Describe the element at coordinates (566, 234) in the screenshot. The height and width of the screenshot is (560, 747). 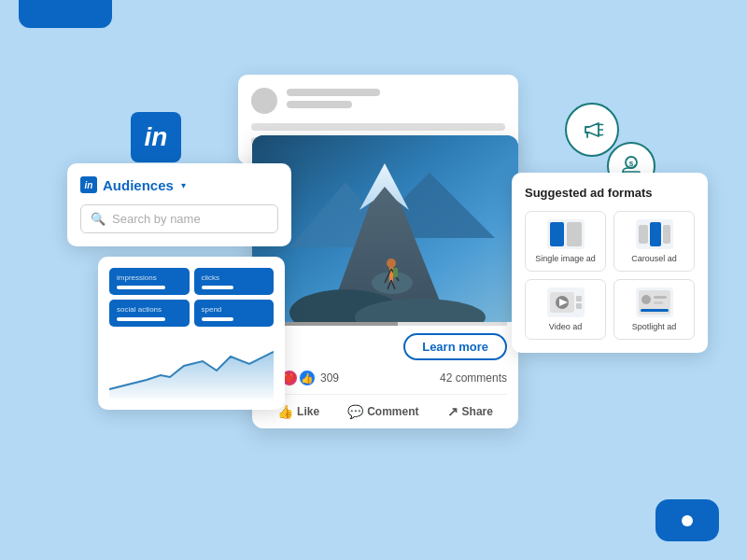
I see `single-image-ad-icon` at that location.